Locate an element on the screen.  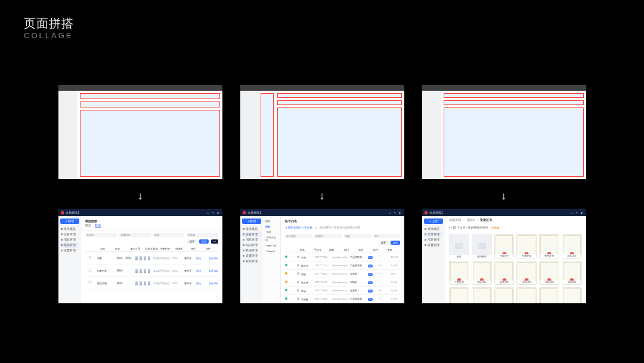
tree-item: · 总部 is located at coordinates (272, 232).